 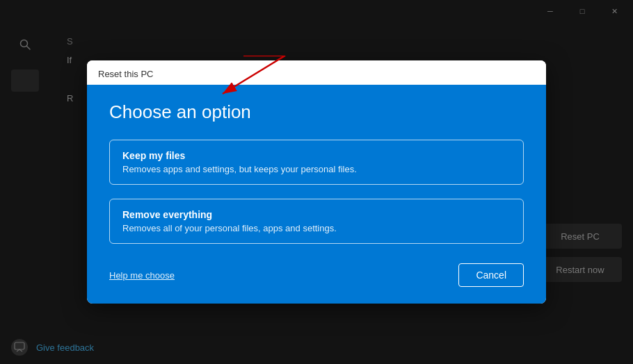 I want to click on keep-files-option: Keep my files Removes apps and settings,…, so click(x=316, y=163).